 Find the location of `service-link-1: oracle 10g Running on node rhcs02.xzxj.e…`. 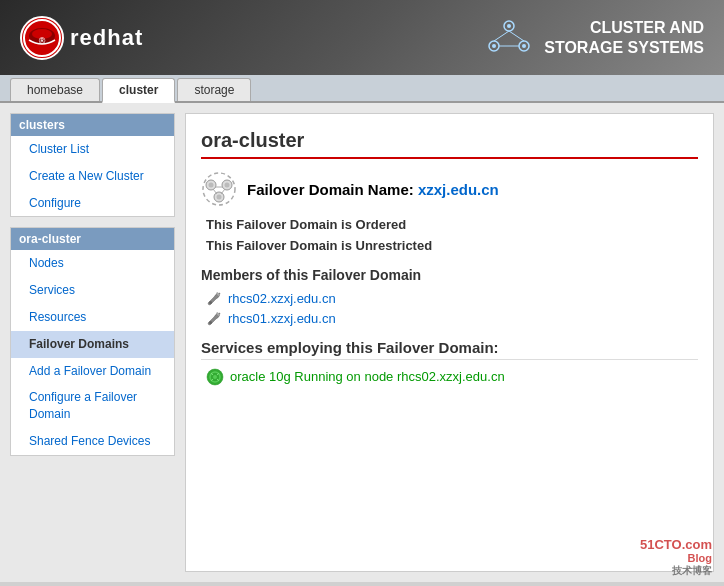

service-link-1: oracle 10g Running on node rhcs02.xzxj.e… is located at coordinates (368, 376).